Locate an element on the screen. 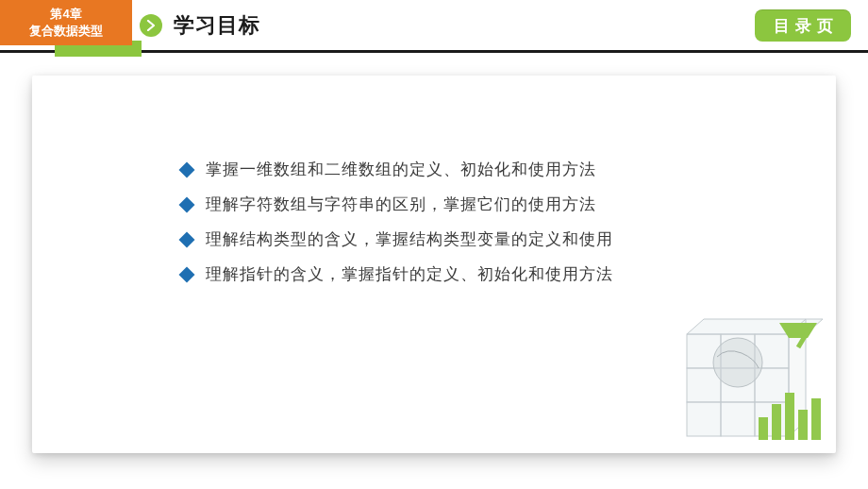 Image resolution: width=868 pixels, height=489 pixels. chapter-number: 第4章 is located at coordinates (66, 14).